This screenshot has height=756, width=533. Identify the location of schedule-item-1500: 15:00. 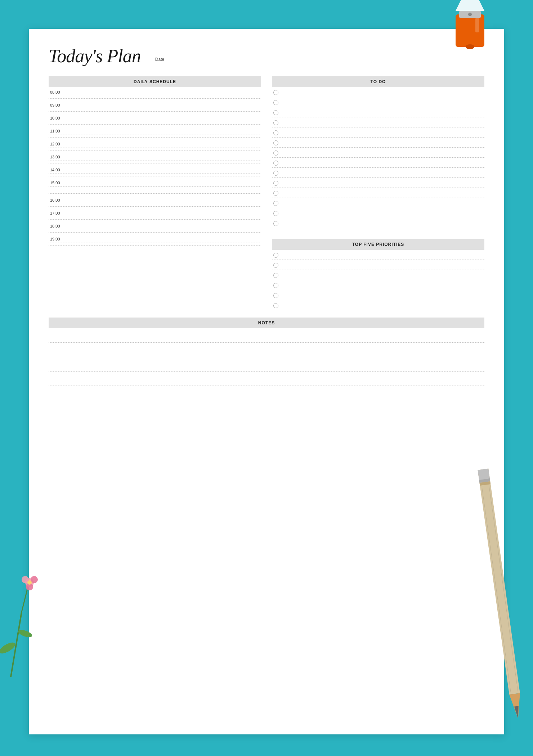
(155, 186).